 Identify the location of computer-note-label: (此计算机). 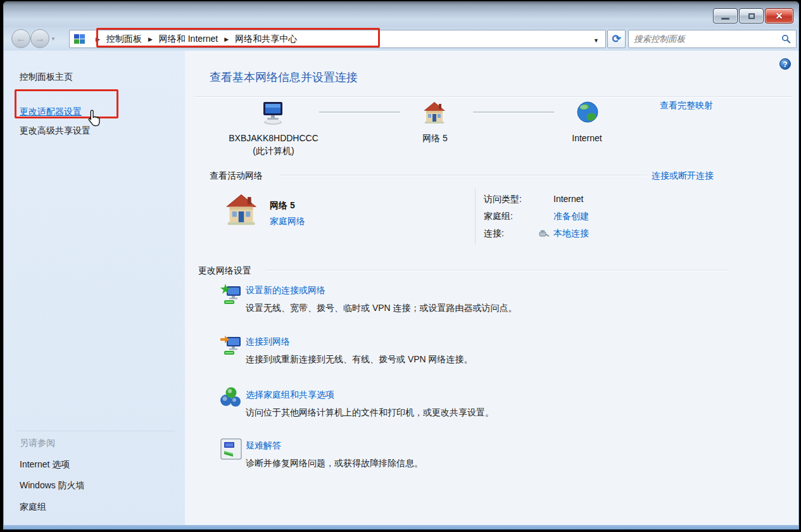
(274, 151).